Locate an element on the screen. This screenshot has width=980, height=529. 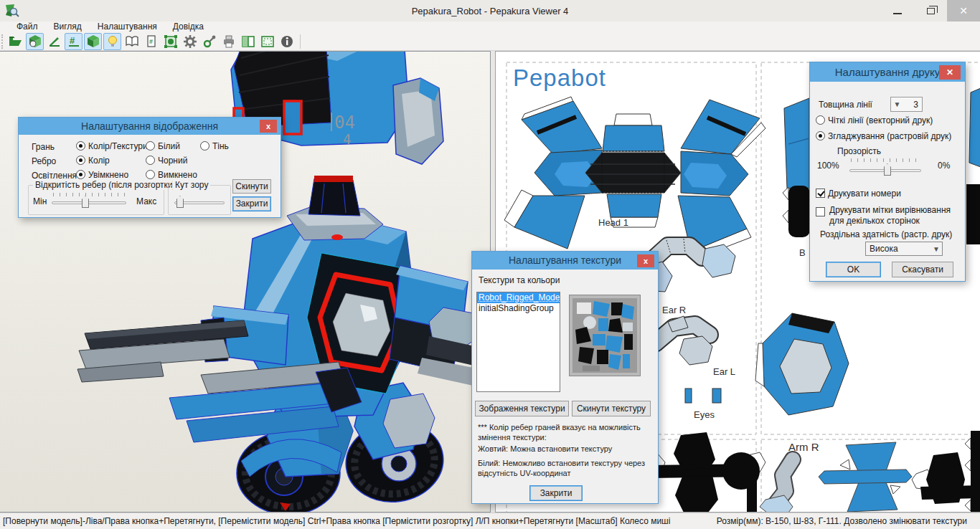
texture-reset-button: Скинути текстуру is located at coordinates (611, 409).